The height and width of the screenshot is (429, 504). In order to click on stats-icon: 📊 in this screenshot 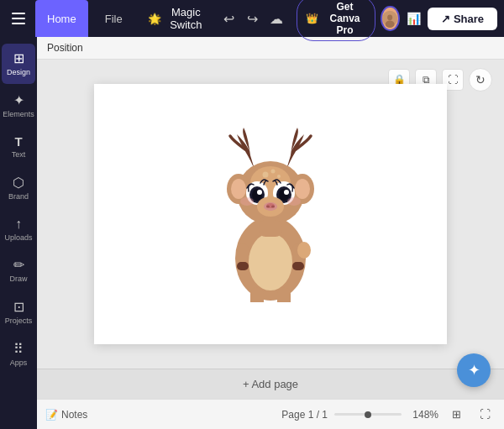, I will do `click(413, 18)`.